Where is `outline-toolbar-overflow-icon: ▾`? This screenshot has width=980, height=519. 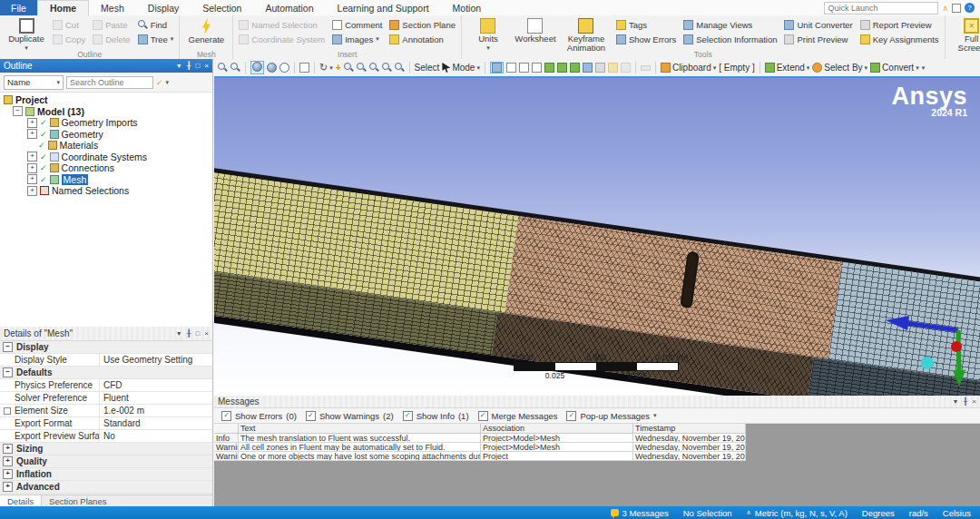
outline-toolbar-overflow-icon: ▾ is located at coordinates (168, 83).